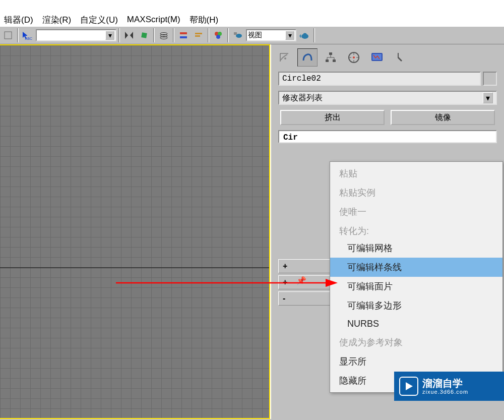 The image size is (504, 420). What do you see at coordinates (400, 57) in the screenshot?
I see `utilities-tab-icon` at bounding box center [400, 57].